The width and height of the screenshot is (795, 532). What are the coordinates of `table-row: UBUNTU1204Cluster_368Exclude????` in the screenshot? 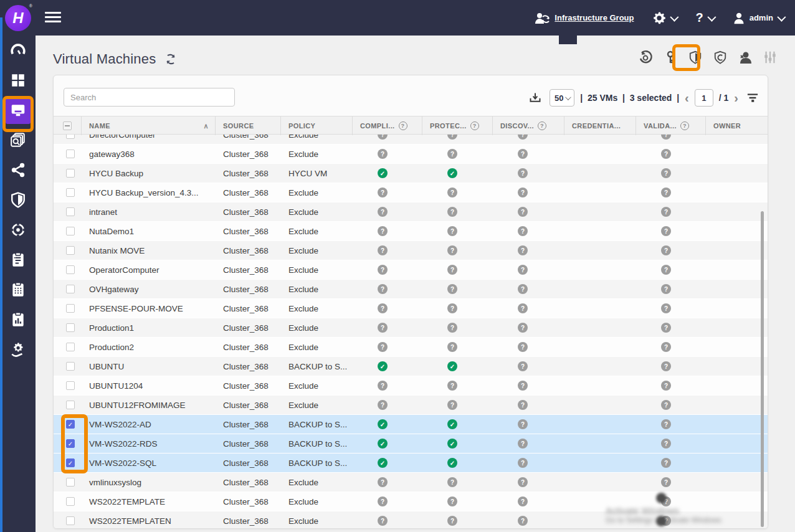 It's located at (411, 386).